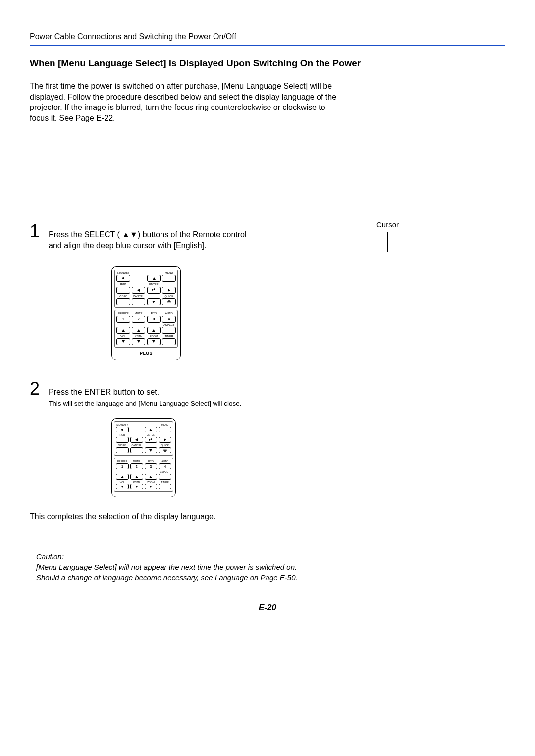 The image size is (535, 756). I want to click on step-2: 2 Press the ENTER button to set. This wi…, so click(268, 394).